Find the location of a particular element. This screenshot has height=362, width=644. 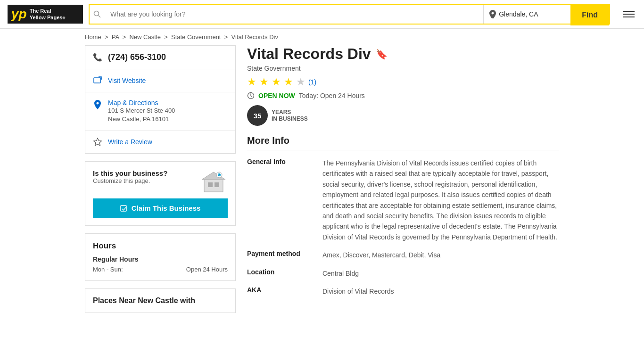

website-item: Visit Website is located at coordinates (160, 81).